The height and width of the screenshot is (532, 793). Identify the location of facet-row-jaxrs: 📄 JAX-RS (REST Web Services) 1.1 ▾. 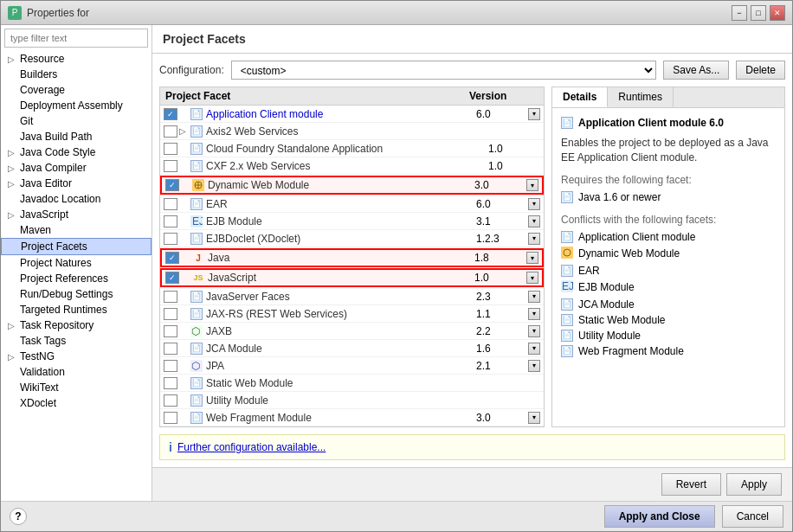
(351, 314).